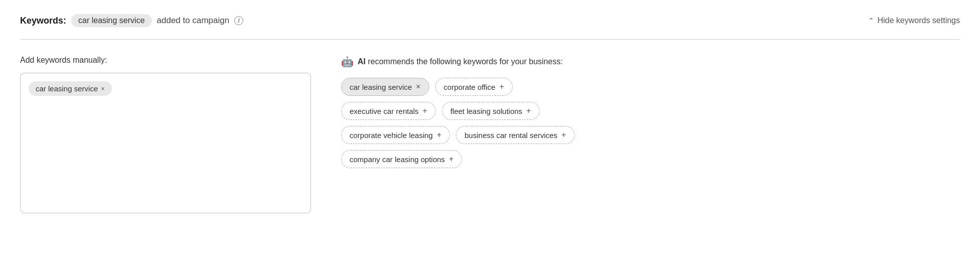  Describe the element at coordinates (381, 87) in the screenshot. I see `ai-keyword-text: car leasing service` at that location.